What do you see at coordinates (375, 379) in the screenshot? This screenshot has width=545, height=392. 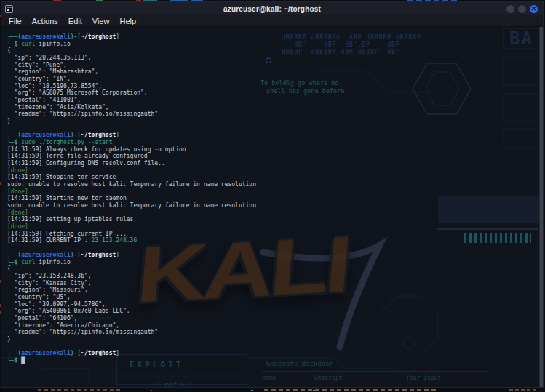 I see `wallpaper-table: nameDescriptYour InputLHOSTThe Listen Ad…` at bounding box center [375, 379].